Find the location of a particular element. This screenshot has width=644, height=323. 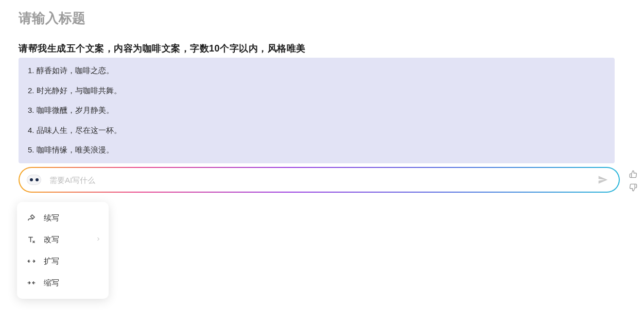

action-label: 续写 is located at coordinates (51, 218).